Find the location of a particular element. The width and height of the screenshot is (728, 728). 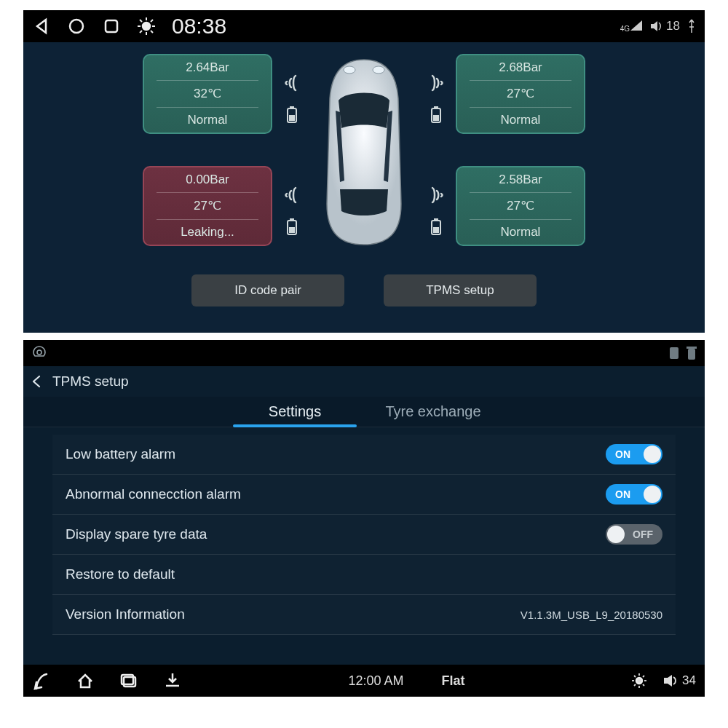

tire-tile-front-right: 2.68Bar 27℃ Normal is located at coordinates (521, 94).